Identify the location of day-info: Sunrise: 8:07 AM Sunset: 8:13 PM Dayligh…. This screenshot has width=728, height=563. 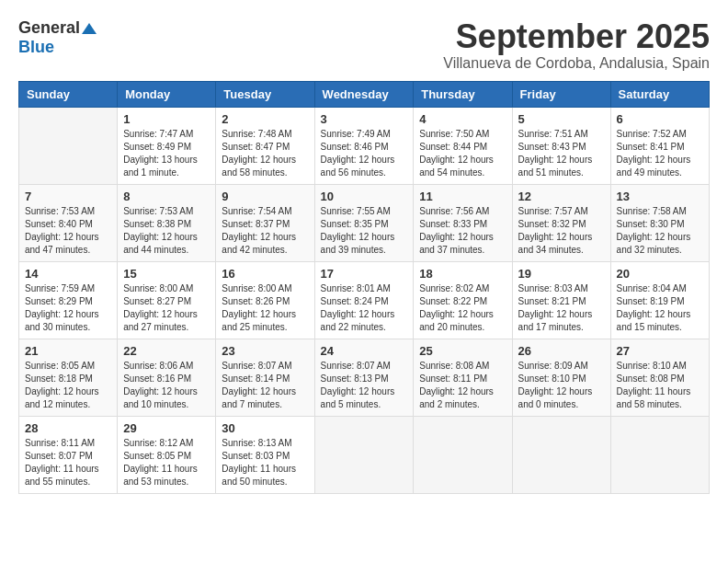
(364, 385).